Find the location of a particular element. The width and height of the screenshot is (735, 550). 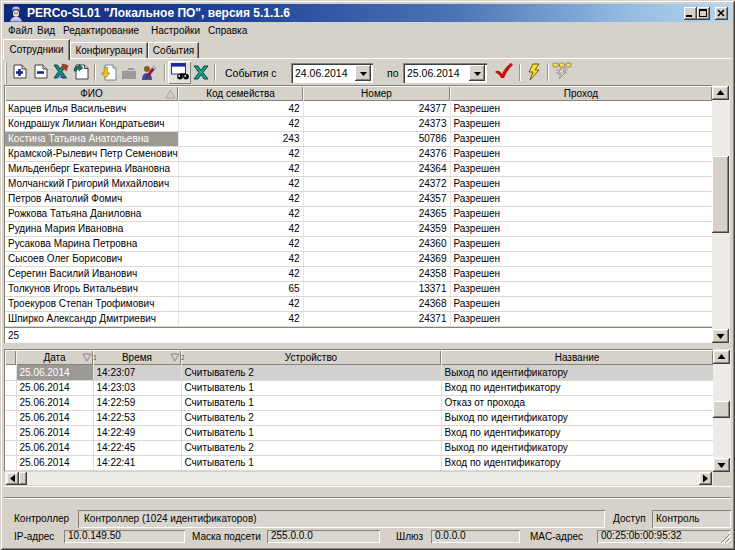

svg-text: 1 is located at coordinates (94, 358).